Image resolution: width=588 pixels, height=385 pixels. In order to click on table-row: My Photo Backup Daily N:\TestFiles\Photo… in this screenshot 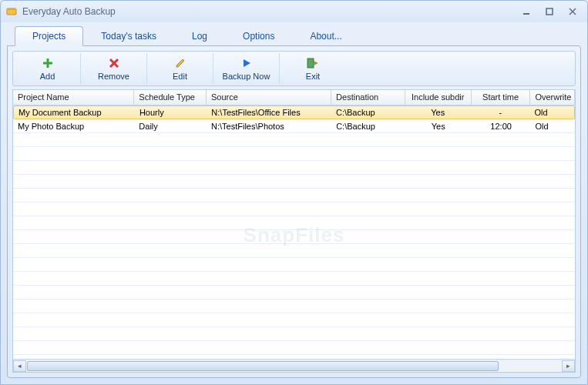, I will do `click(294, 126)`.